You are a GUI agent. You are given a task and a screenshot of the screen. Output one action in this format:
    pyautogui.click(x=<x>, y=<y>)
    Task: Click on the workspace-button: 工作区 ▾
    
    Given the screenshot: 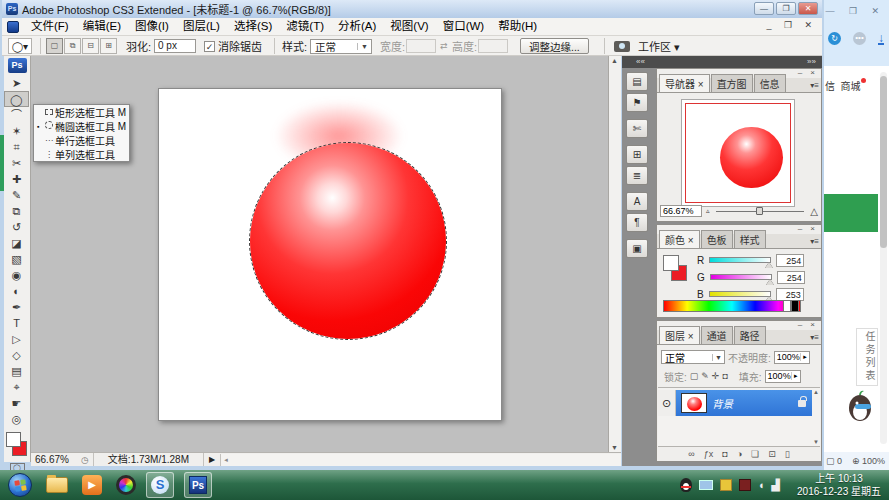 What is the action you would take?
    pyautogui.click(x=659, y=46)
    